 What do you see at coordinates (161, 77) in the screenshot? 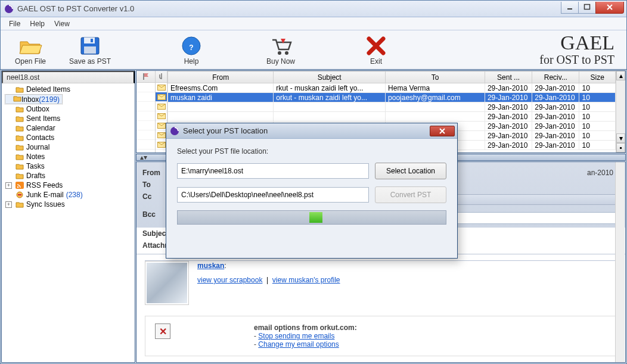
I see `attachment-header-icon` at bounding box center [161, 77].